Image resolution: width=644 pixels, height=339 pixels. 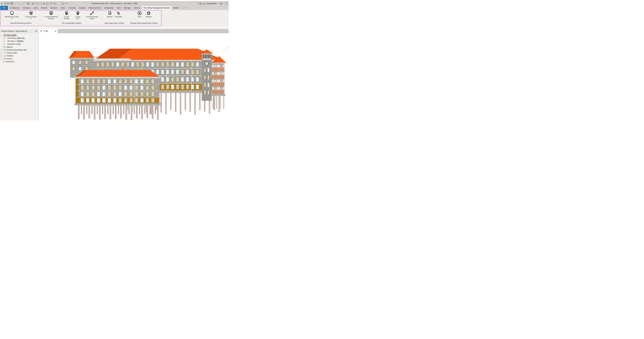 I want to click on drawing-area, so click(x=134, y=77).